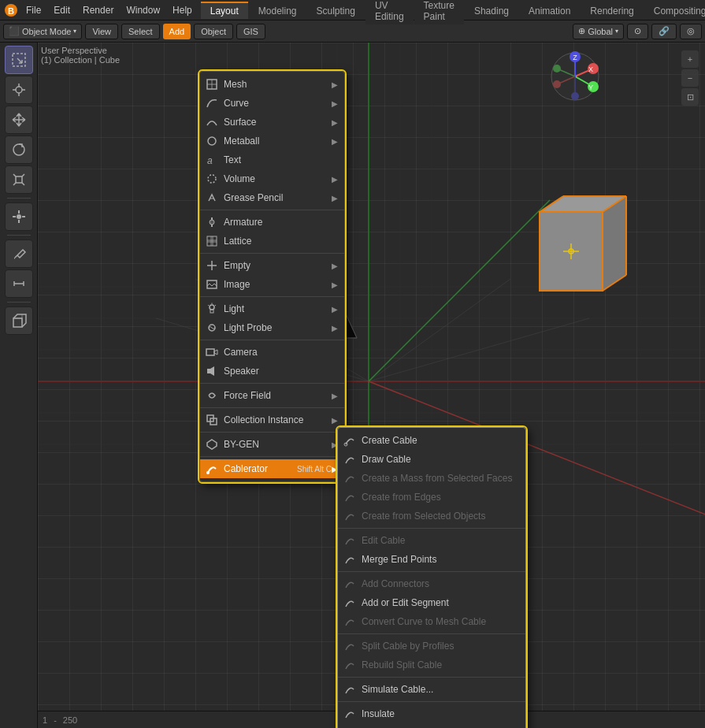  I want to click on measure-tool-btn, so click(19, 284).